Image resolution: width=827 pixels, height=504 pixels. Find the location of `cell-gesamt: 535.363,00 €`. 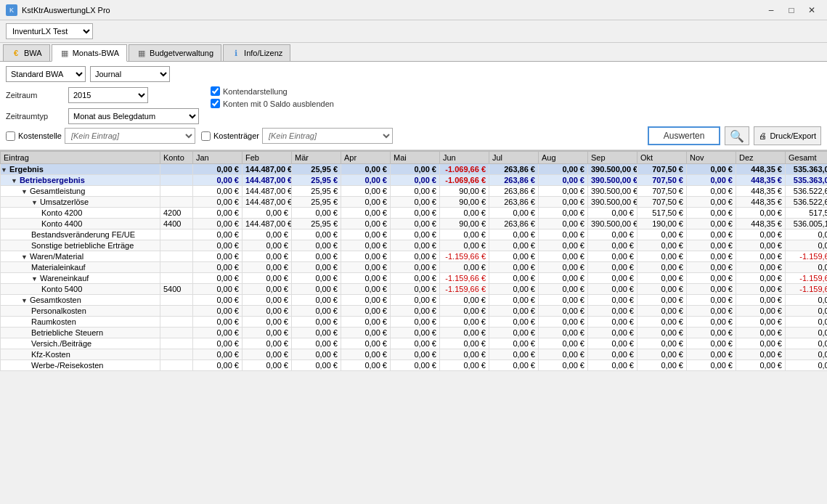

cell-gesamt: 535.363,00 € is located at coordinates (807, 170).